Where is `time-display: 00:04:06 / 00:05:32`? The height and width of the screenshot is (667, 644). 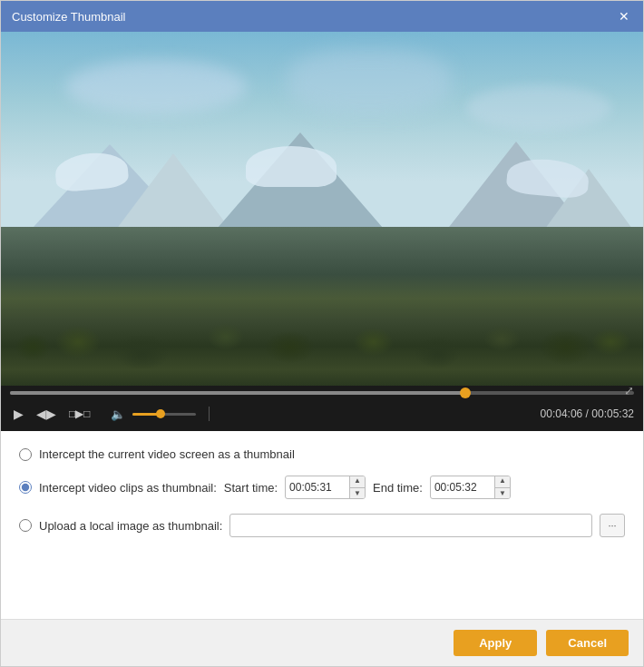 time-display: 00:04:06 / 00:05:32 is located at coordinates (588, 414).